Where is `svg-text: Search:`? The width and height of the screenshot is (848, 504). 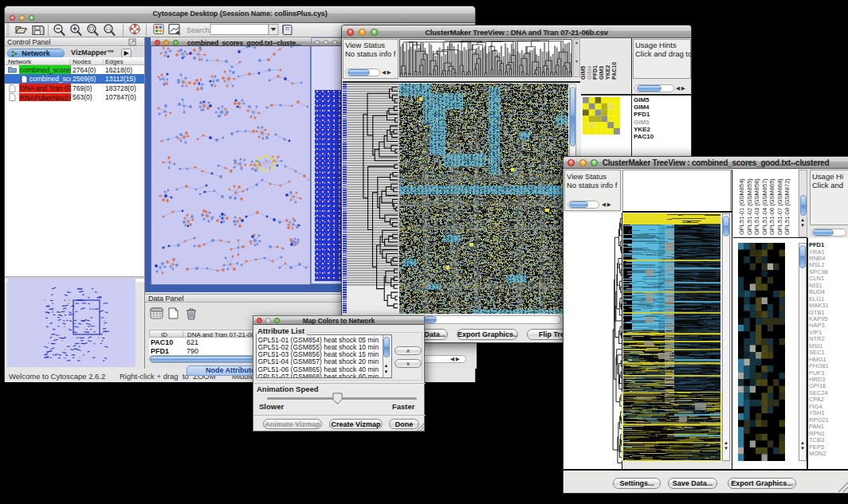
svg-text: Search: is located at coordinates (199, 30).